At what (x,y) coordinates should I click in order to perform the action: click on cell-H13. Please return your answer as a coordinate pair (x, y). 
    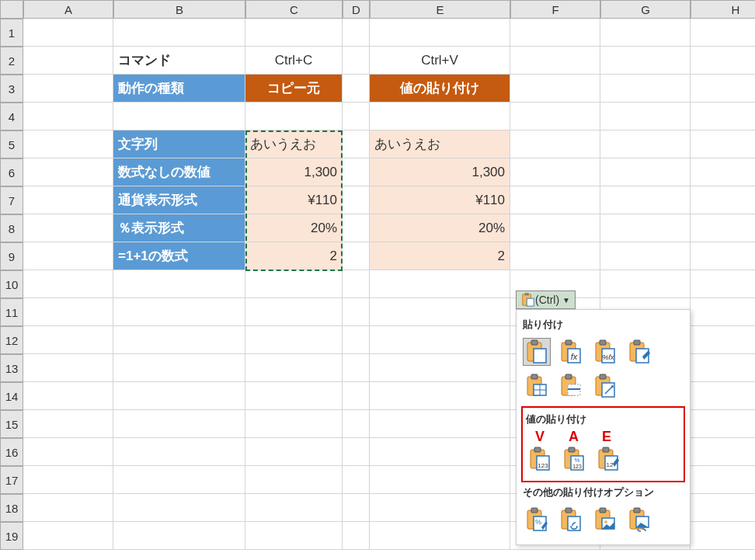
    Looking at the image, I should click on (722, 368).